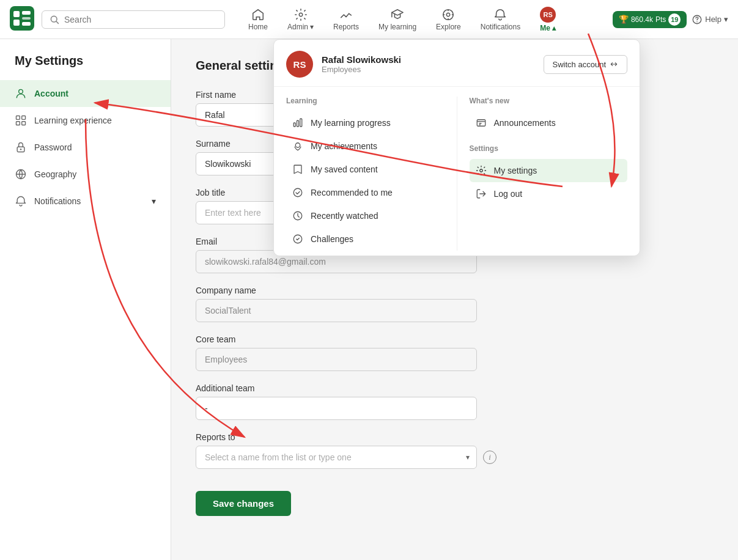  I want to click on dropdown-user-info: Rafal Slowikowski Employees, so click(361, 64).